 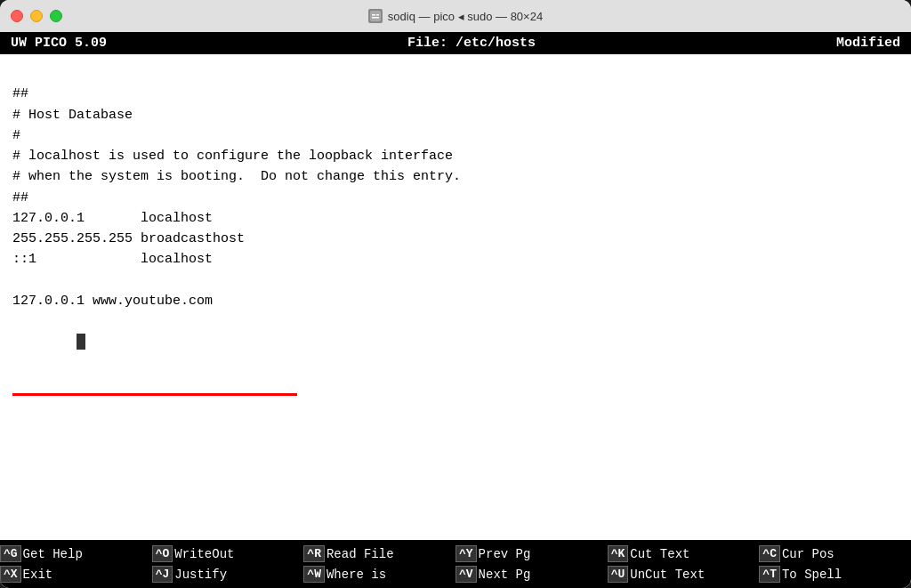 What do you see at coordinates (77, 564) in the screenshot?
I see `menu-col-1: ^G Get Help ^X Exit` at bounding box center [77, 564].